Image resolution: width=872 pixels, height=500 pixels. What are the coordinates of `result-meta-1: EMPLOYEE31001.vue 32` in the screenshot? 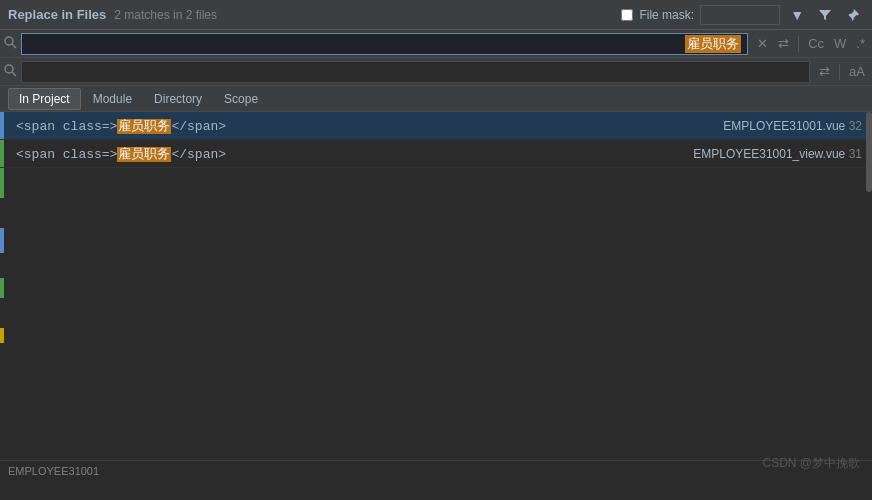 It's located at (792, 126).